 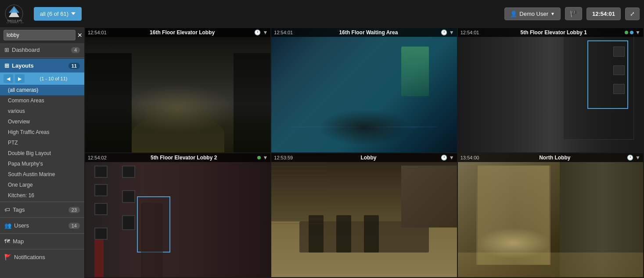 What do you see at coordinates (572, 14) in the screenshot?
I see `header-right: 👤 Demo User ▼ 🏴 12:54:01 ⤢` at bounding box center [572, 14].